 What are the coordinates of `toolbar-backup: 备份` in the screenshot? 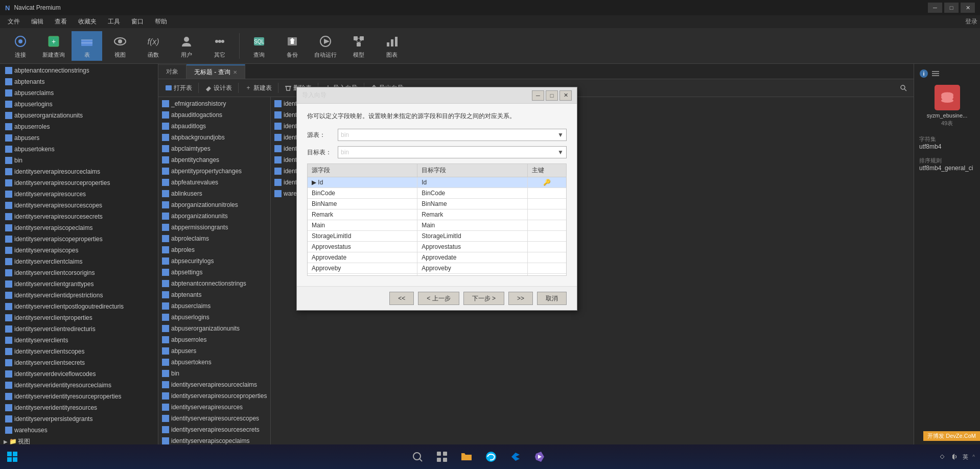 It's located at (292, 46).